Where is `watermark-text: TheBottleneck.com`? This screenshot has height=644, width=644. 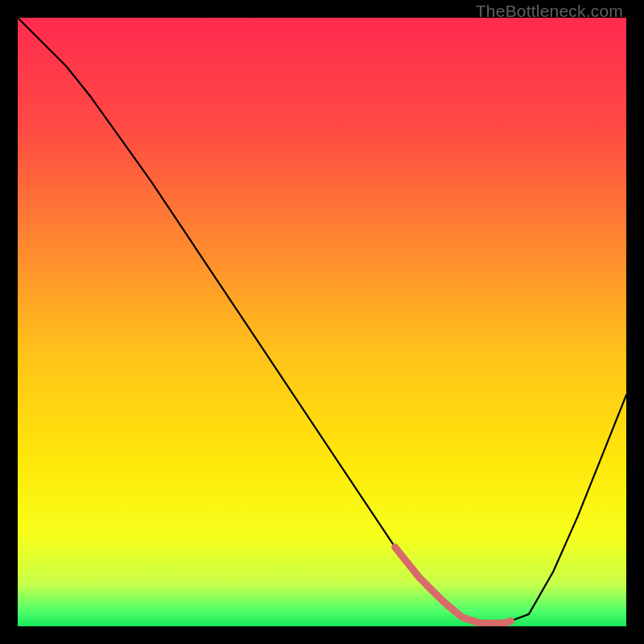
watermark-text: TheBottleneck.com is located at coordinates (549, 11).